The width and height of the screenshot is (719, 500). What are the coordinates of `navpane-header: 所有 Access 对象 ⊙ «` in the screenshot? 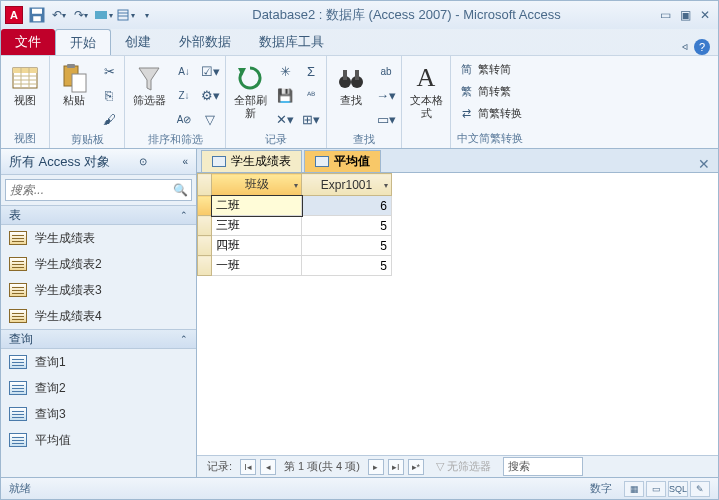 It's located at (98, 162).